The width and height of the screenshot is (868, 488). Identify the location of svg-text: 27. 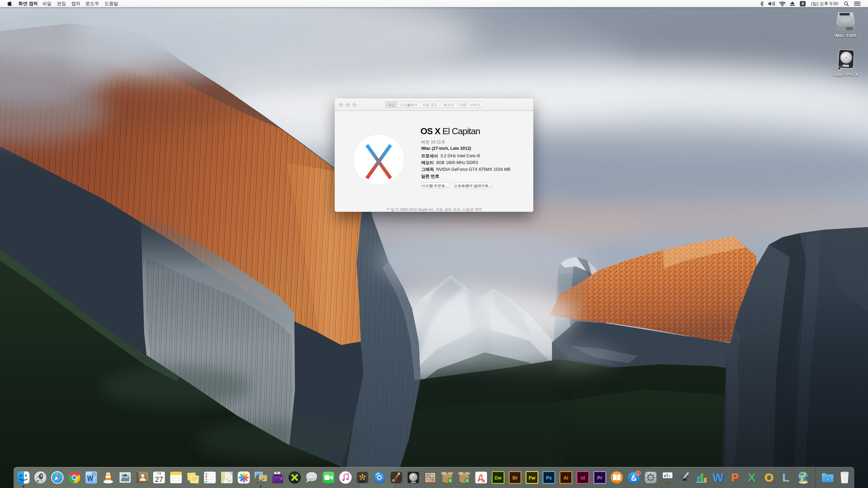
(159, 479).